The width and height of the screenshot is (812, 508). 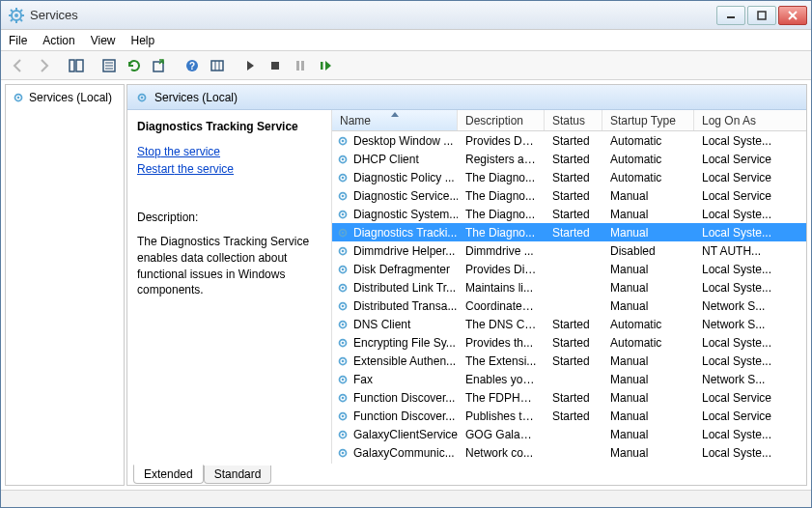 I want to click on toolbar: ?, so click(x=406, y=66).